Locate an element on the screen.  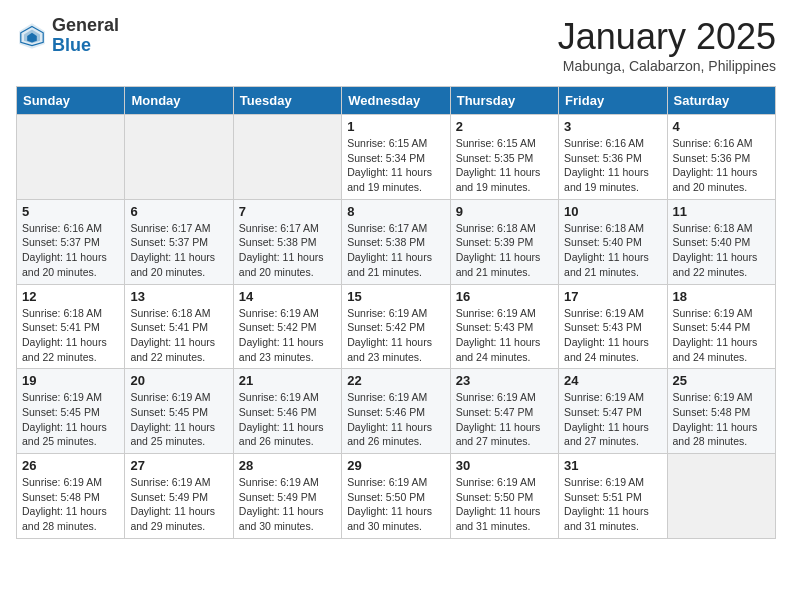
calendar-week-row: 12Sunrise: 6:18 AM Sunset: 5:41 PM Dayli… is located at coordinates (396, 326).